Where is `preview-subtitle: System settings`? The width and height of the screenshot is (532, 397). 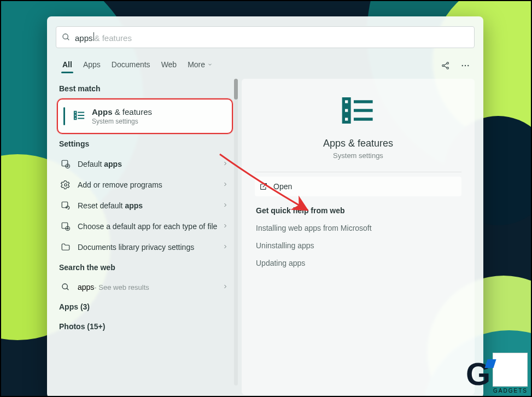
preview-subtitle: System settings is located at coordinates (358, 155).